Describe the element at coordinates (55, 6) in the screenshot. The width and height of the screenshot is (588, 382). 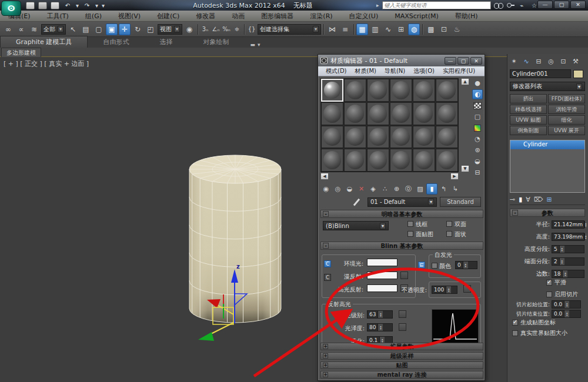
I see `save-file-icon` at that location.